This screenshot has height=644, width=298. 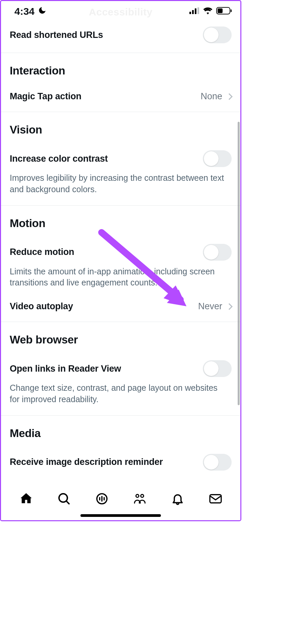 What do you see at coordinates (121, 480) in the screenshot?
I see `list-fade-overlay` at bounding box center [121, 480].